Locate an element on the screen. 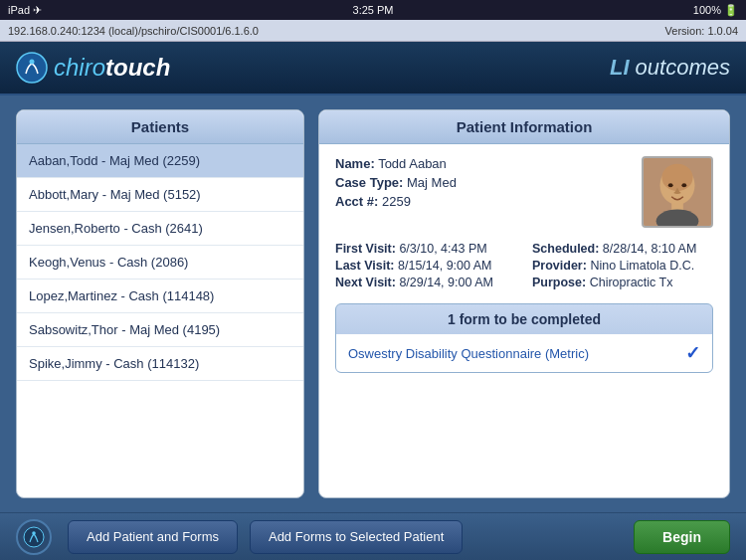 The height and width of the screenshot is (560, 746). patient-avatar is located at coordinates (677, 192).